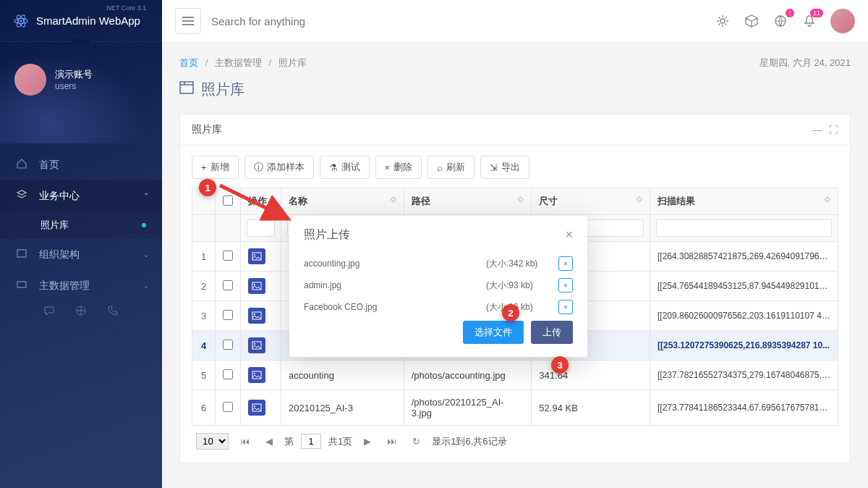 This screenshot has width=868, height=488. I want to click on add-button: +新增, so click(216, 167).